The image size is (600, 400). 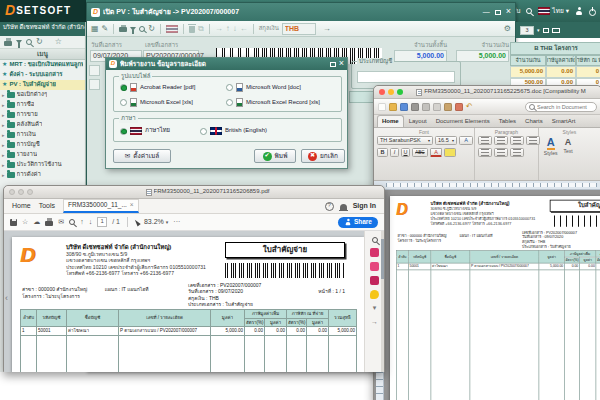 I want to click on highlight-button, so click(x=450, y=152).